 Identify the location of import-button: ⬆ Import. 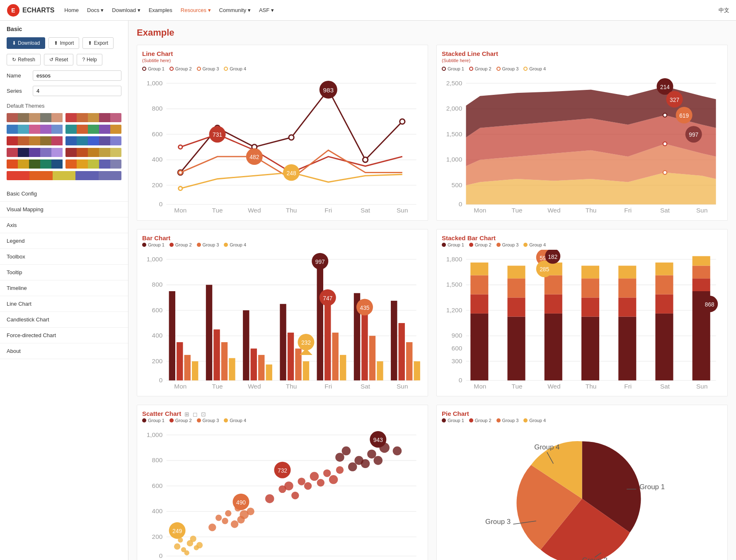
(64, 43).